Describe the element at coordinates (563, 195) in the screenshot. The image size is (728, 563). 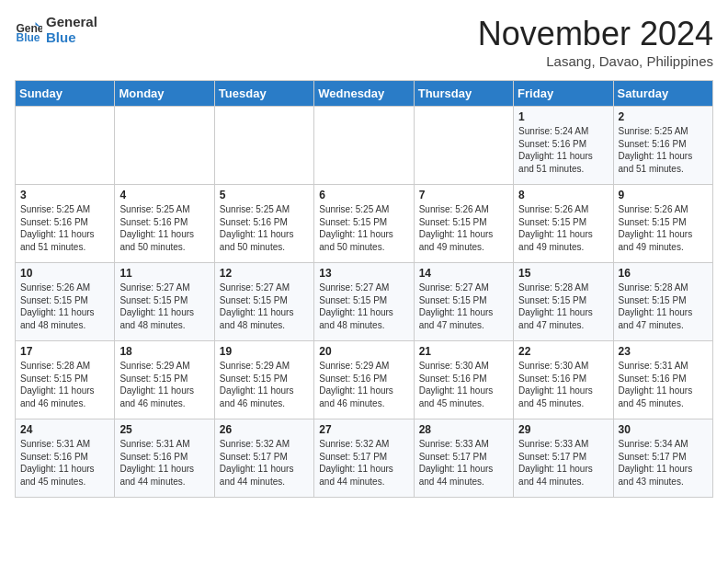
I see `day-number: 8` at that location.